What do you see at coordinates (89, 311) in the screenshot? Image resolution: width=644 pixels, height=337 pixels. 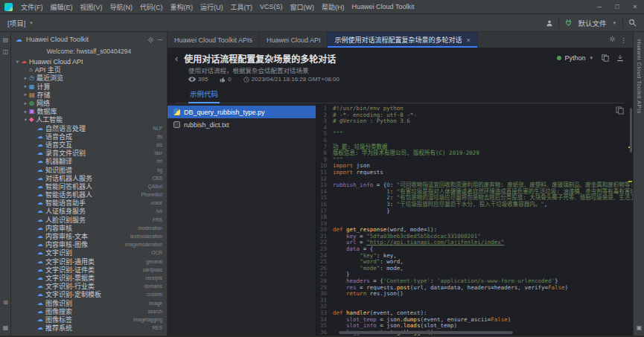 I see `tree-item: ☁图像搜索search` at bounding box center [89, 311].